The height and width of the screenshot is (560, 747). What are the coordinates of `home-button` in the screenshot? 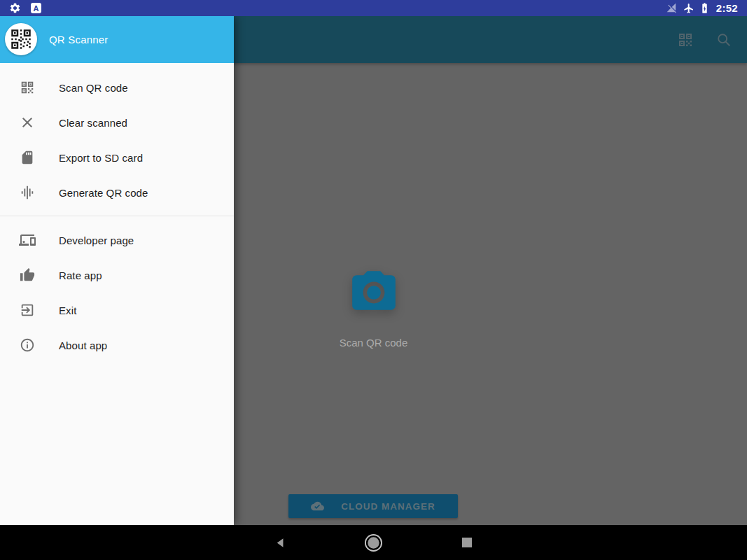 It's located at (373, 542).